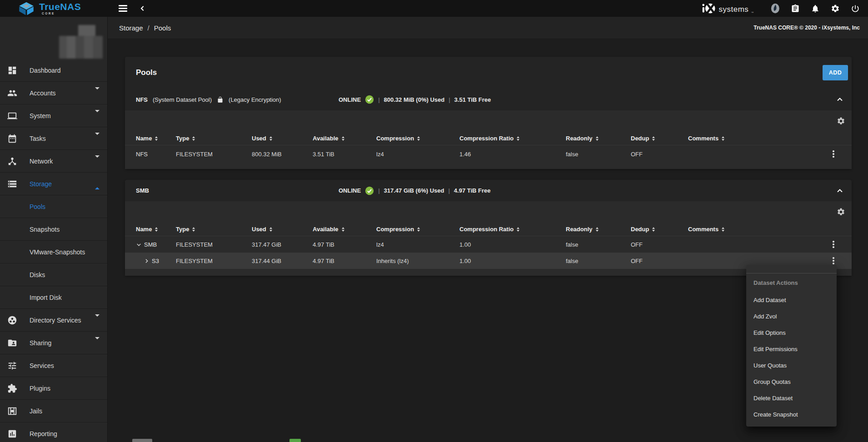 The height and width of the screenshot is (442, 868). Describe the element at coordinates (13, 184) in the screenshot. I see `storage-icon` at that location.